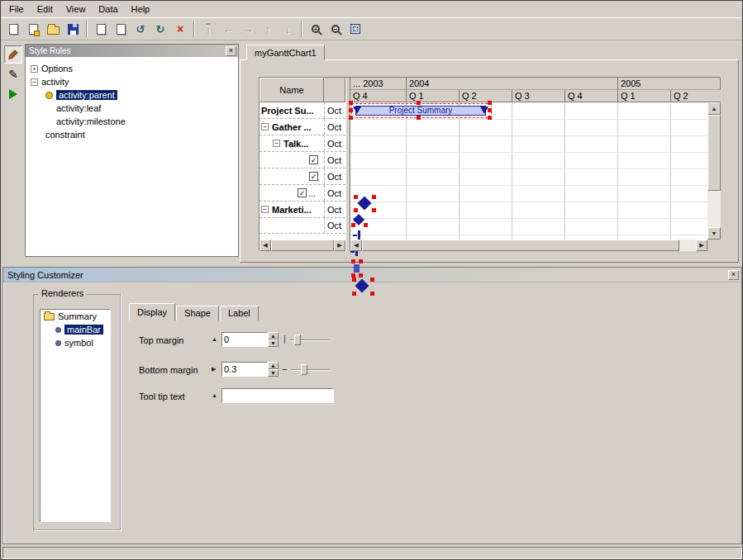 The height and width of the screenshot is (560, 743). Describe the element at coordinates (714, 109) in the screenshot. I see `scroll-up-button: ▲` at that location.